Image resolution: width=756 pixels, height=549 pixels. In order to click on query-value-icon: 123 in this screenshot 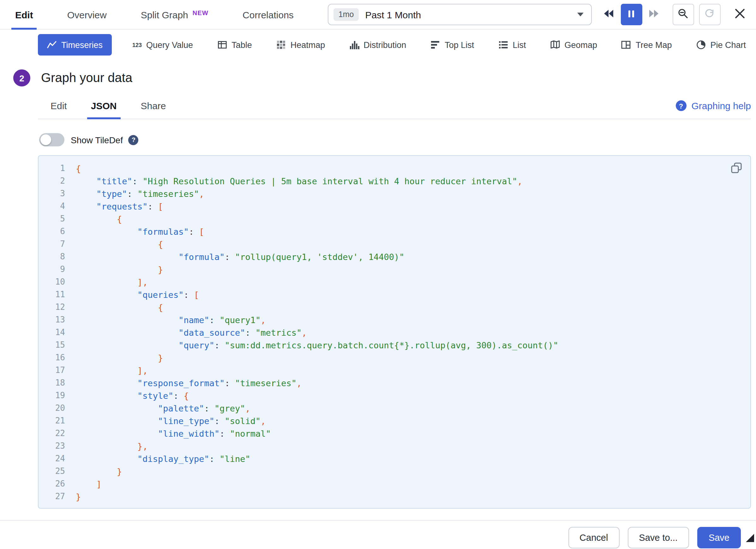, I will do `click(137, 45)`.